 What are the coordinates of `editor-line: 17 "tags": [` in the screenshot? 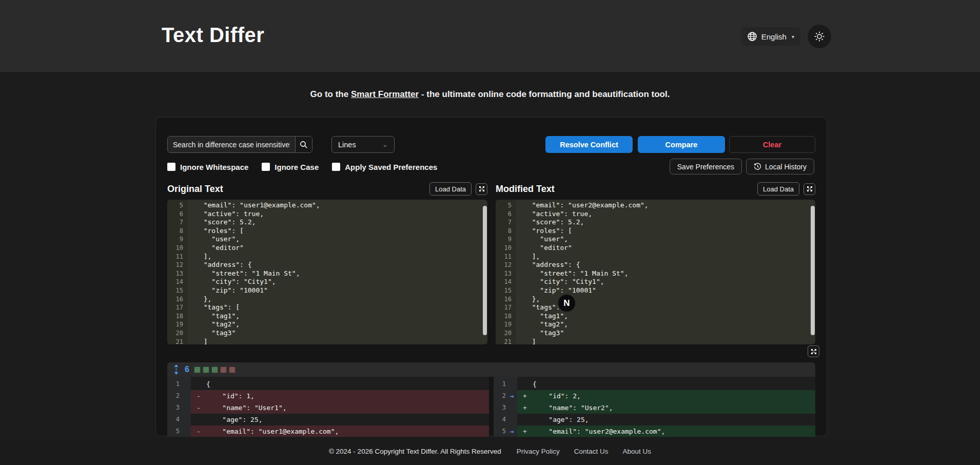 It's located at (327, 308).